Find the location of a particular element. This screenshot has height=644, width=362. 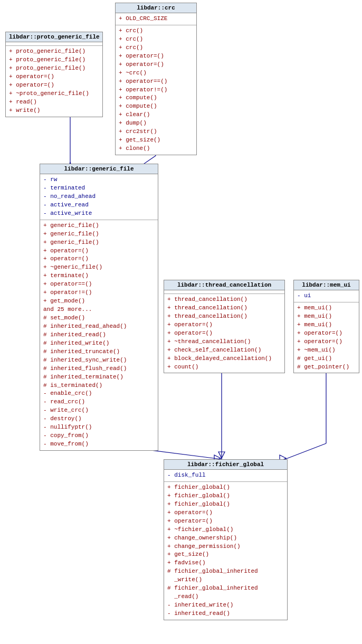

attr: - disk_full is located at coordinates (226, 476).